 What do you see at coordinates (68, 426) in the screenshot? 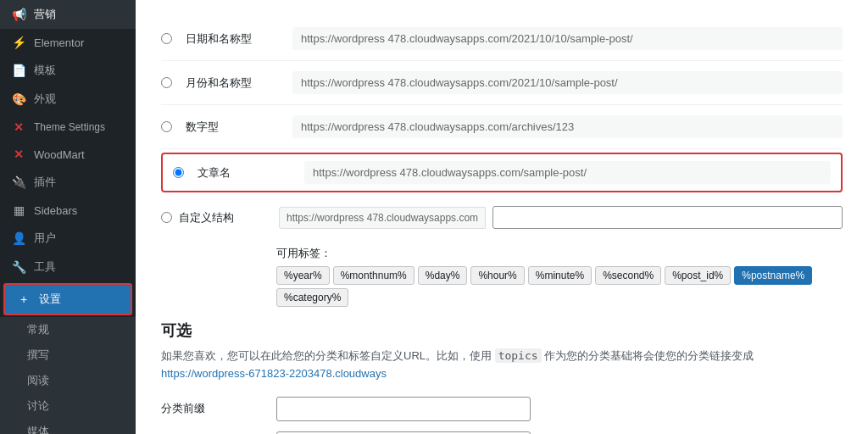
I see `sidebar-item-meiti: 媒体` at bounding box center [68, 426].